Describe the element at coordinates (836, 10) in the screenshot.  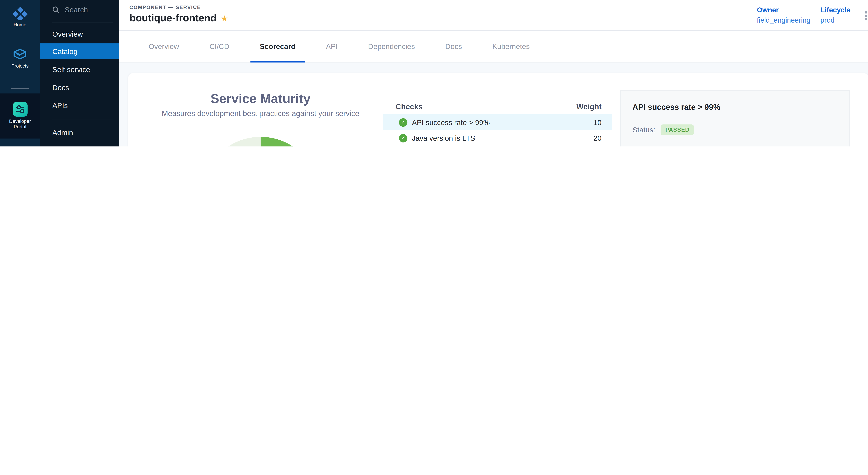
I see `lifecycle-label: Lifecycle` at that location.